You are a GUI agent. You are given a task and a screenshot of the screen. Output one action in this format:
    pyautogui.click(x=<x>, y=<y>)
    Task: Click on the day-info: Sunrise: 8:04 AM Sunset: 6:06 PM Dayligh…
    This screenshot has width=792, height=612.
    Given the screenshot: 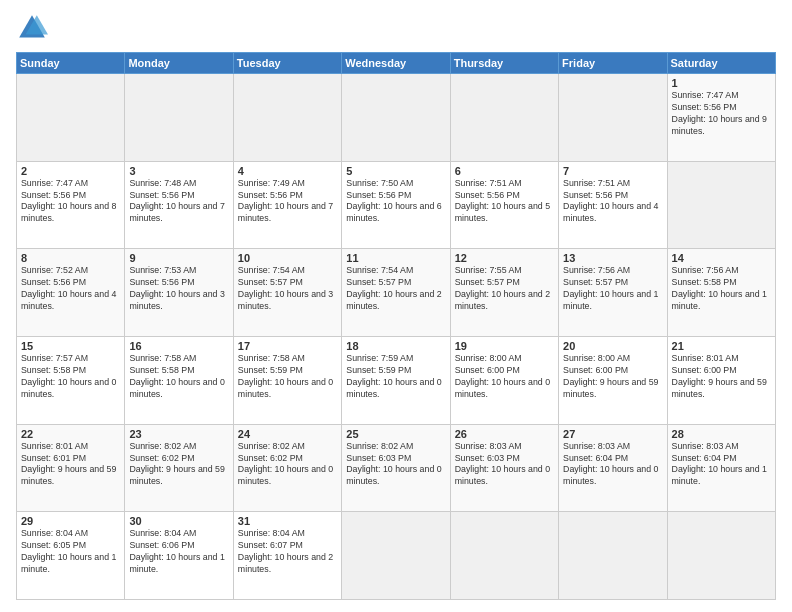 What is the action you would take?
    pyautogui.click(x=178, y=552)
    